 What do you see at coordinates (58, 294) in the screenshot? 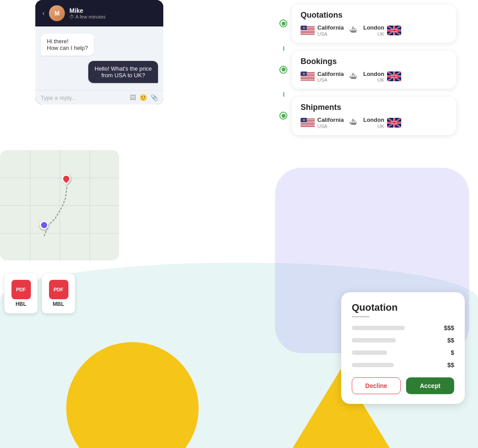
I see `pdf-doc-mbl: PDF MBL` at bounding box center [58, 294].